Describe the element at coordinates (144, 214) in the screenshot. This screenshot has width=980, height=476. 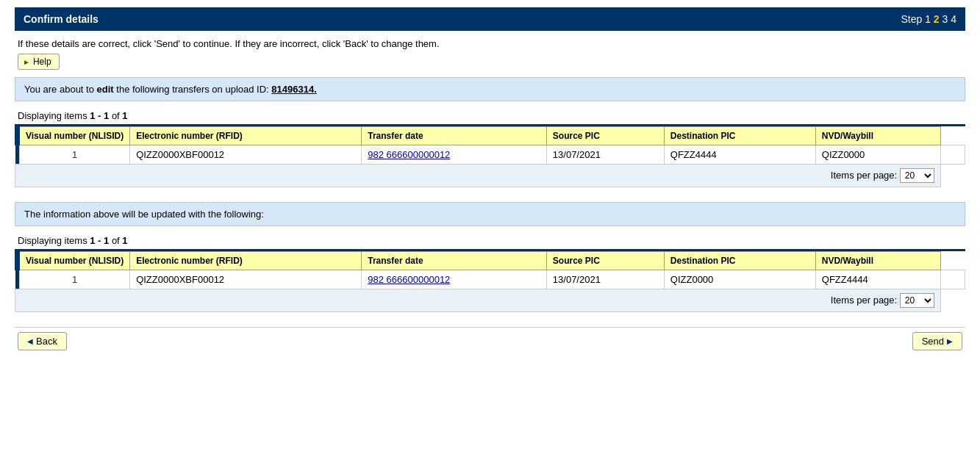
I see `info-box-2-text: The information above will be updated wi…` at that location.